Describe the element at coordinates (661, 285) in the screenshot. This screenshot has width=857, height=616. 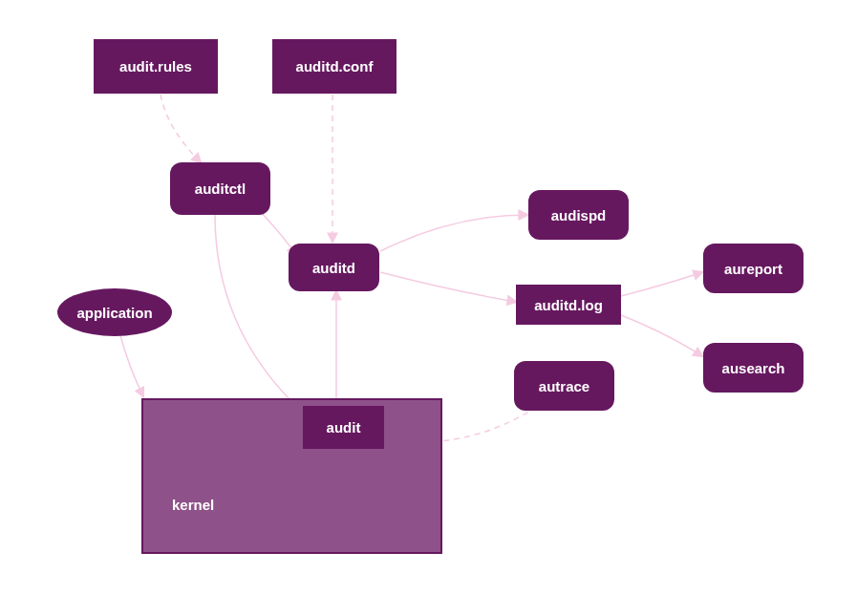
I see `edge-auditdlog-aureport` at that location.